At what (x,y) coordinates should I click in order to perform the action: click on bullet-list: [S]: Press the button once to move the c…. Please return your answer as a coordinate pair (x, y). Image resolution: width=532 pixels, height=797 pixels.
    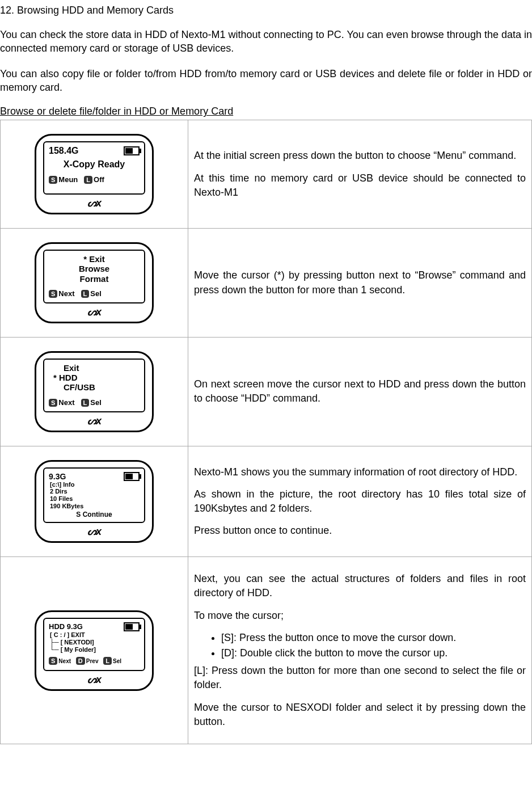
    Looking at the image, I should click on (360, 646).